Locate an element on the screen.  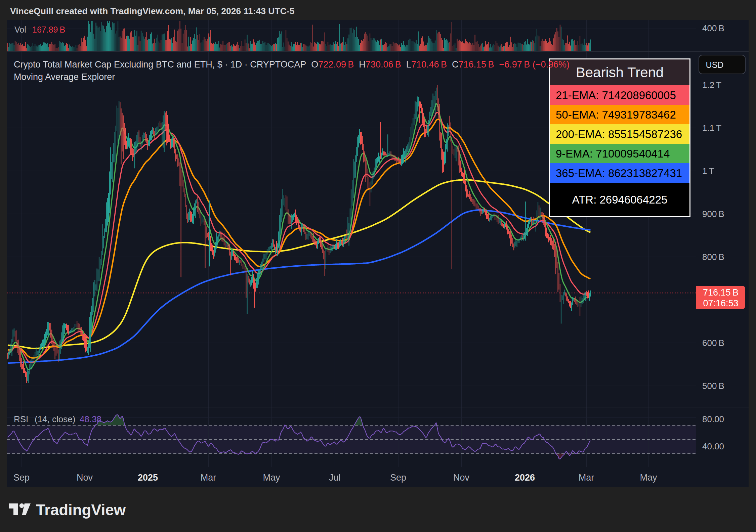
svg-text: 365-EMA: 862313827431 is located at coordinates (619, 173).